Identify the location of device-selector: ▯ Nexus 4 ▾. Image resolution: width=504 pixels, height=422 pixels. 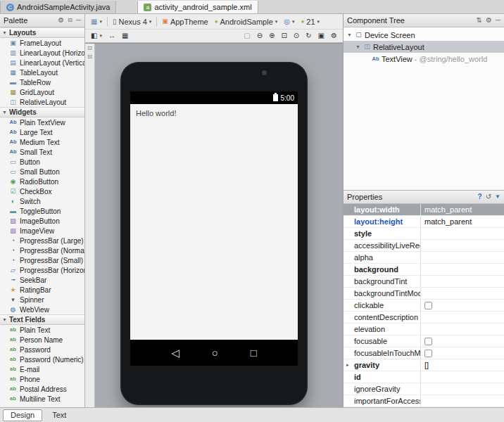
(132, 21).